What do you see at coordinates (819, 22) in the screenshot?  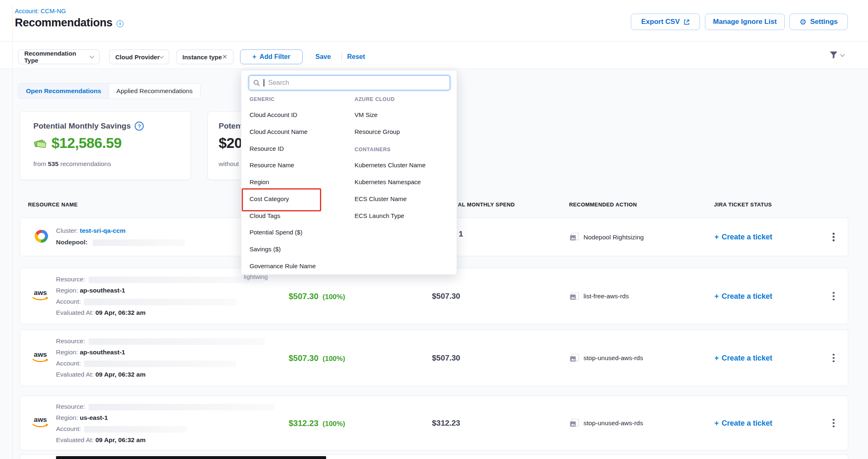 I see `settings-button: ⚙ Settings` at bounding box center [819, 22].